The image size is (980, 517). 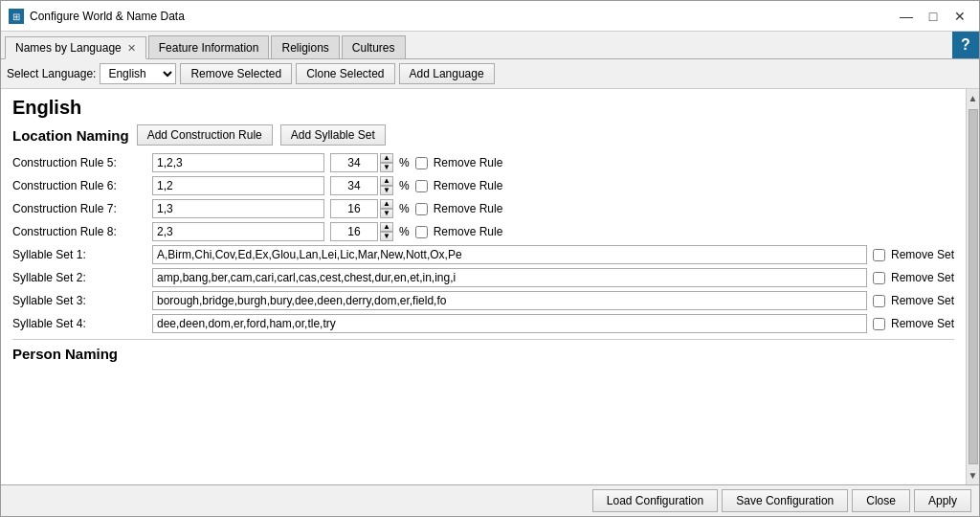 I want to click on help-button: ?, so click(x=966, y=45).